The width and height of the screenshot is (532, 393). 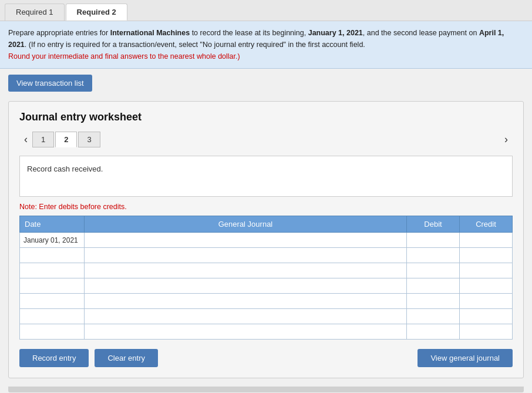 I want to click on nav-prev-arrow: ‹, so click(x=26, y=140).